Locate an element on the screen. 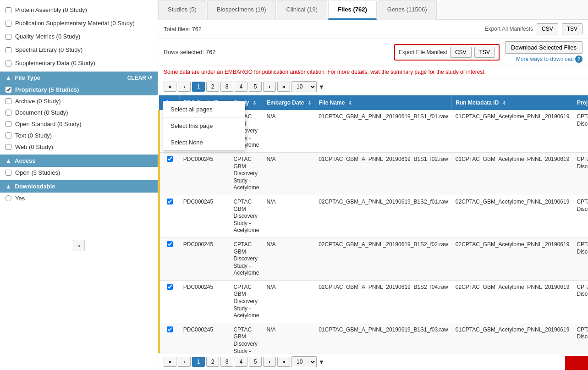  open-standard-checkbox is located at coordinates (8, 124).